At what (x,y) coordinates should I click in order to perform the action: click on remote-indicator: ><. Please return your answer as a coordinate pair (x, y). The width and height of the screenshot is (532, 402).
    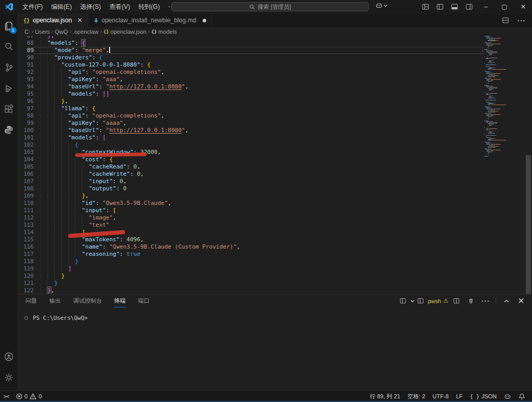
    Looking at the image, I should click on (6, 396).